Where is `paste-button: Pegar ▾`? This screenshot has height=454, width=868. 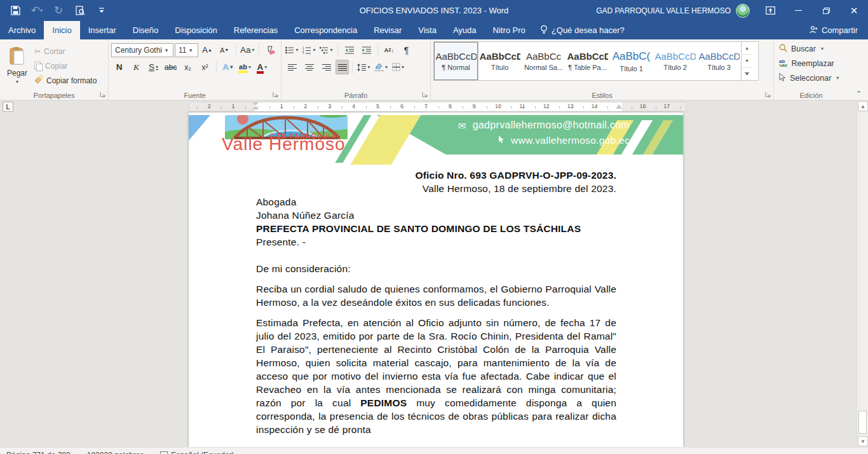 paste-button: Pegar ▾ is located at coordinates (17, 65).